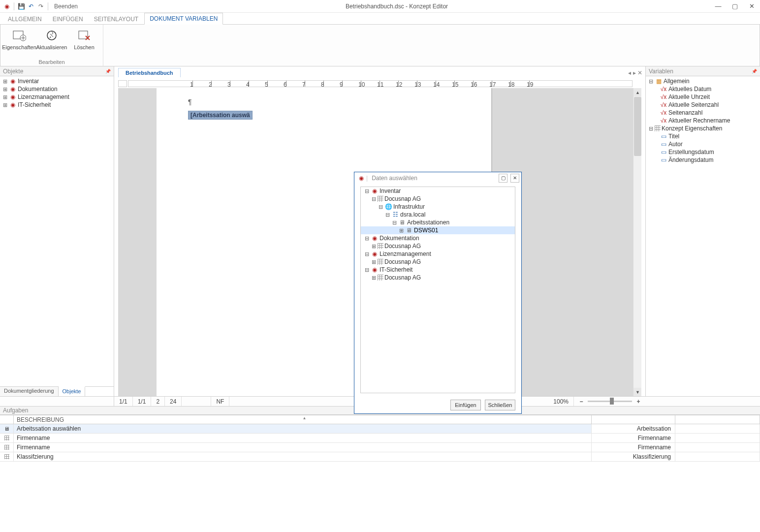  What do you see at coordinates (361, 178) in the screenshot?
I see `app-icon: ◉` at bounding box center [361, 178].